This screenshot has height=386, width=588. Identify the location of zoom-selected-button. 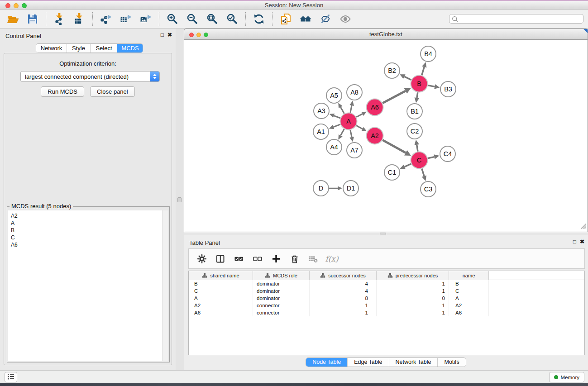
(232, 19).